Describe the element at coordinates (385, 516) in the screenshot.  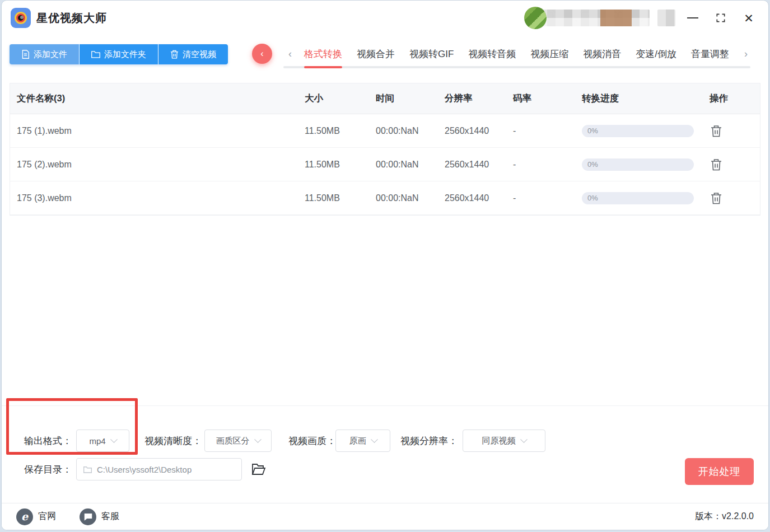
I see `footer: e 官网 客服 版本：v2.2.0.0` at that location.